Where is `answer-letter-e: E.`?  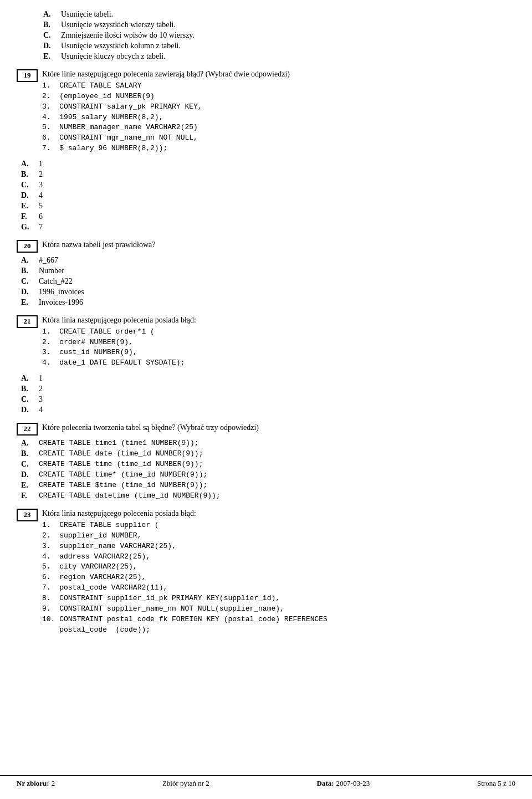
answer-letter-e: E. is located at coordinates (52, 57).